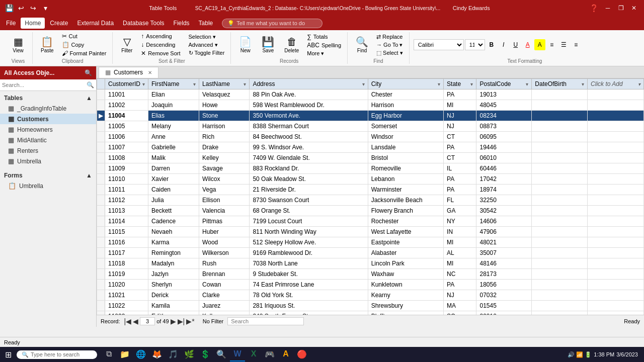 The height and width of the screenshot is (362, 644). I want to click on cell-customerid: 11020, so click(127, 285).